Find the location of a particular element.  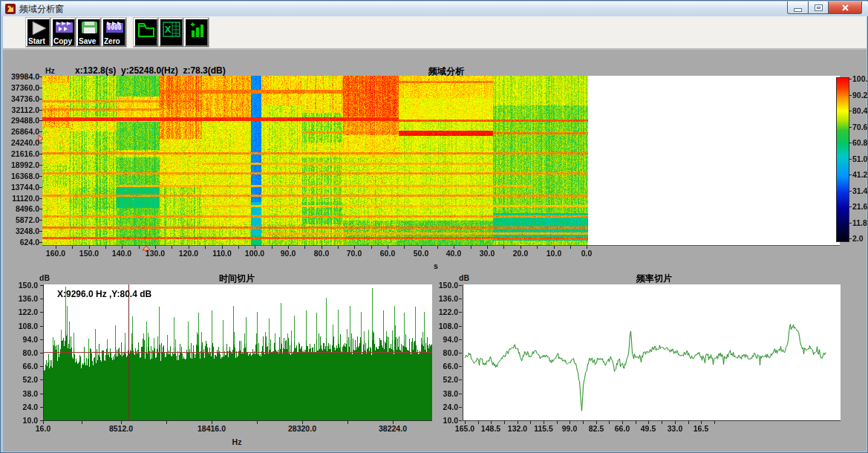

time-slice-x-tick: 38224.0 is located at coordinates (393, 428).